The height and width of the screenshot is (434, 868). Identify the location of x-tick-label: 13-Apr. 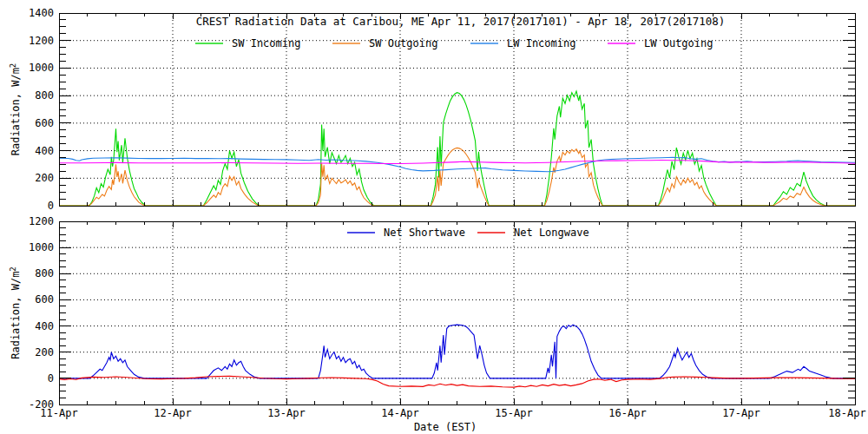
(286, 413).